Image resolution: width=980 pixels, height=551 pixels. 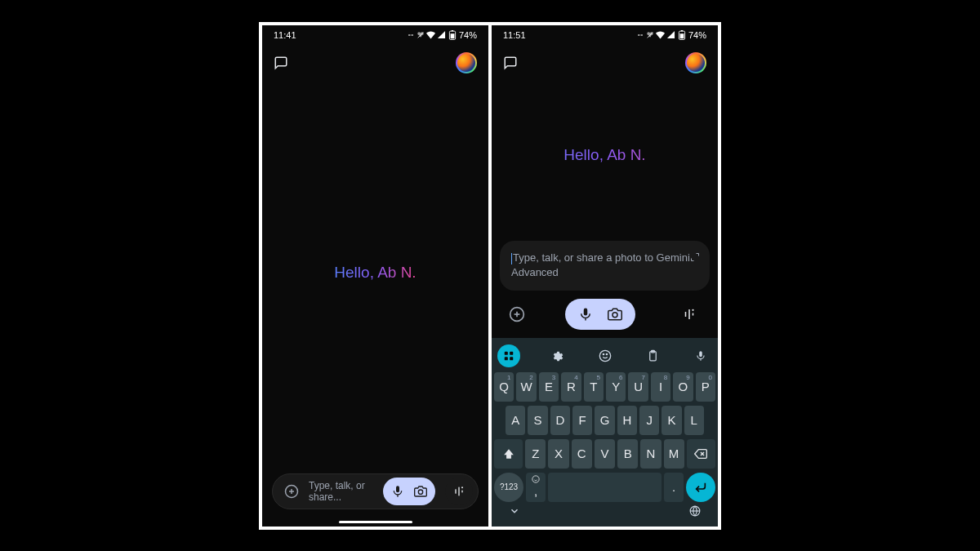 I want to click on keyboard-row-4: ?123 , ., so click(x=604, y=487).